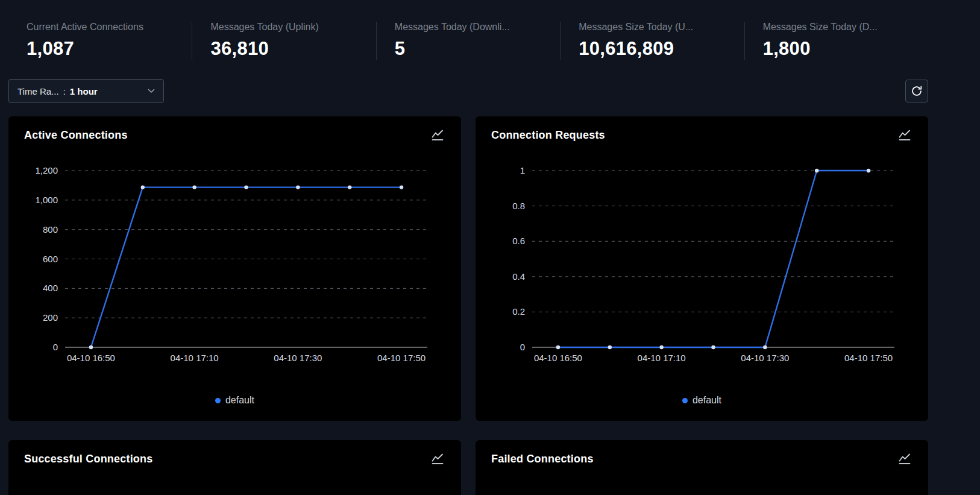 The width and height of the screenshot is (980, 495). I want to click on stat-value: 1,087, so click(109, 49).